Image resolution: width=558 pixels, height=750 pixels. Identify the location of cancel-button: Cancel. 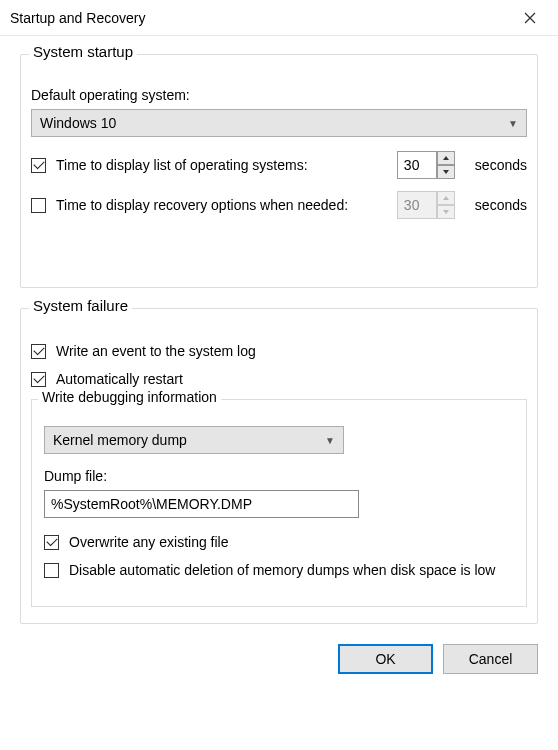
(490, 659).